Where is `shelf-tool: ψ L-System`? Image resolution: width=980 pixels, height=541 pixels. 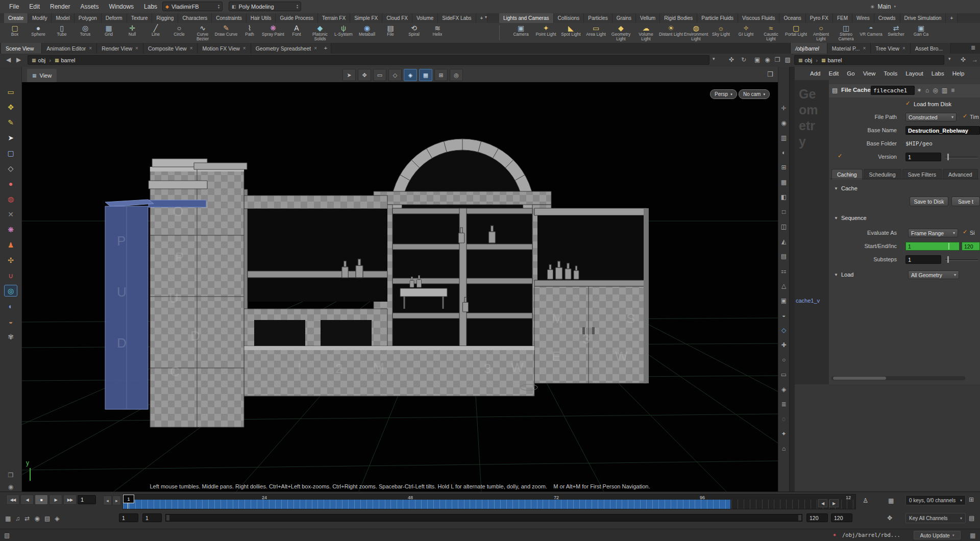 shelf-tool: ψ L-System is located at coordinates (344, 34).